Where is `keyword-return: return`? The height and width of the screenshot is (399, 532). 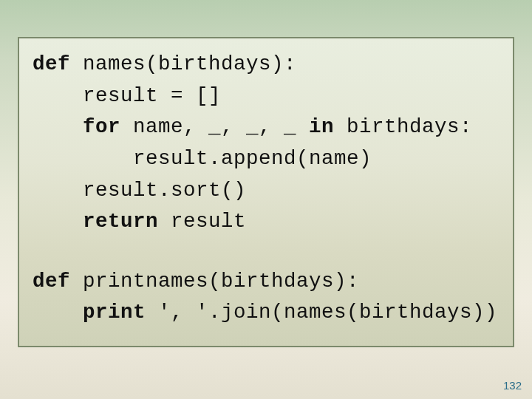 keyword-return: return is located at coordinates (120, 222).